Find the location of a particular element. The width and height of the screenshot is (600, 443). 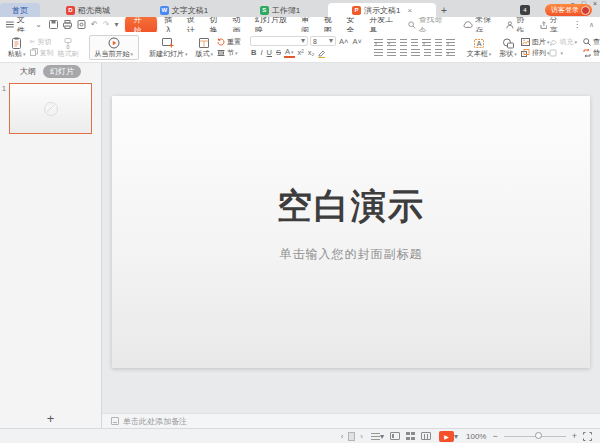

section-button: 节 is located at coordinates (229, 53).